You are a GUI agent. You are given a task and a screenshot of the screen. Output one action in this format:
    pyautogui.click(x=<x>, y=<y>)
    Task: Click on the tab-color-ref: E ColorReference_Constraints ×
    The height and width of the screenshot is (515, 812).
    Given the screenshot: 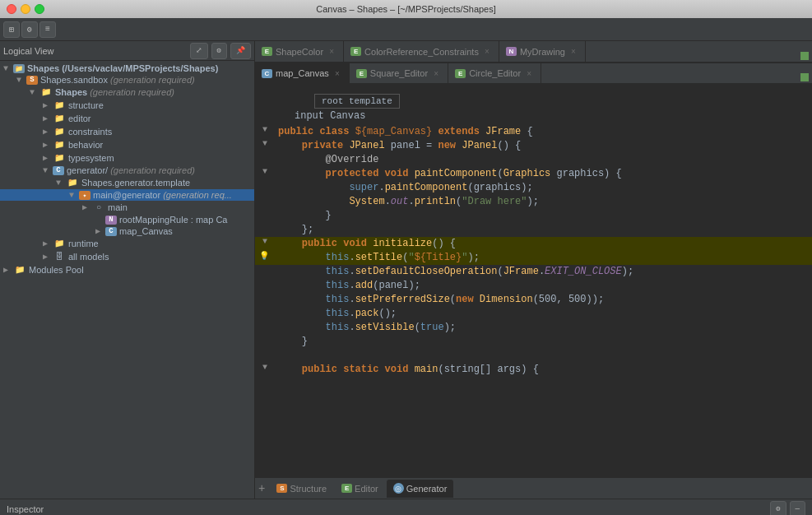 What is the action you would take?
    pyautogui.click(x=421, y=52)
    